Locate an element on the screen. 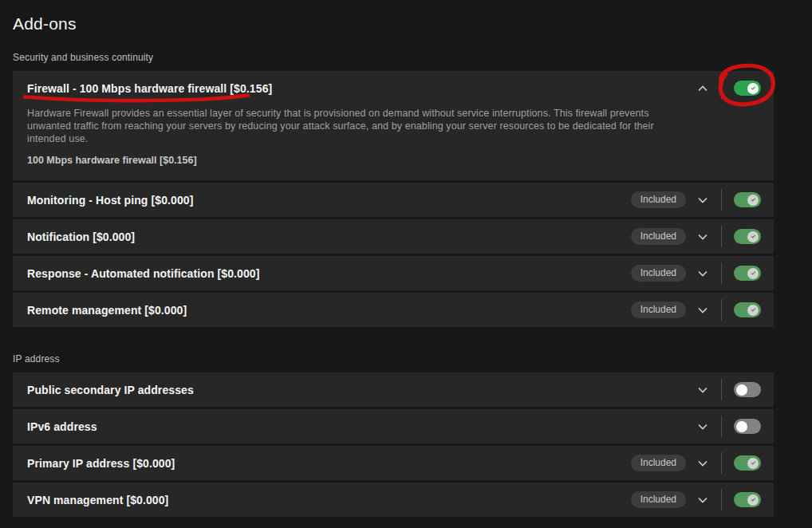 The width and height of the screenshot is (812, 528). addon-row-header: Public secondary IP addresses is located at coordinates (393, 389).